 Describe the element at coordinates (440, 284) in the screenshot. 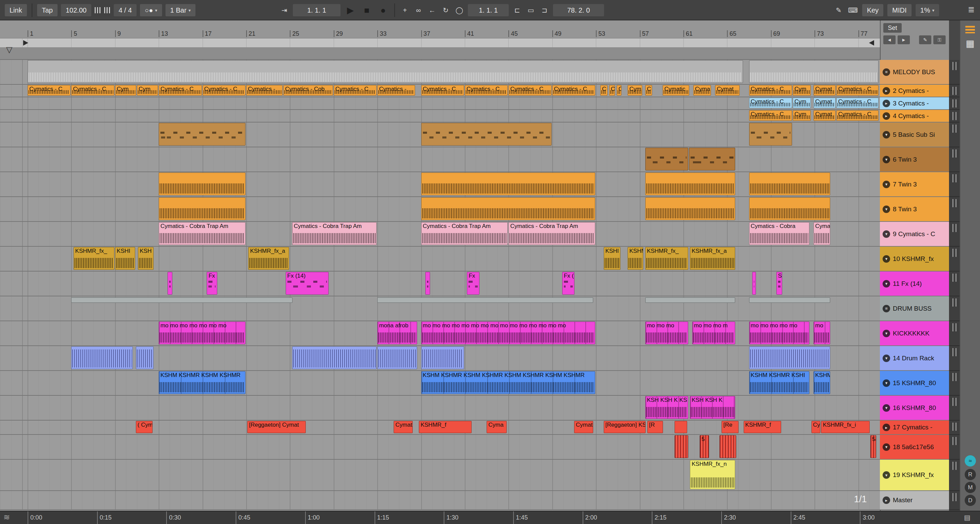

I see `track-lane-11: FxFx (14)FxFx (S` at that location.